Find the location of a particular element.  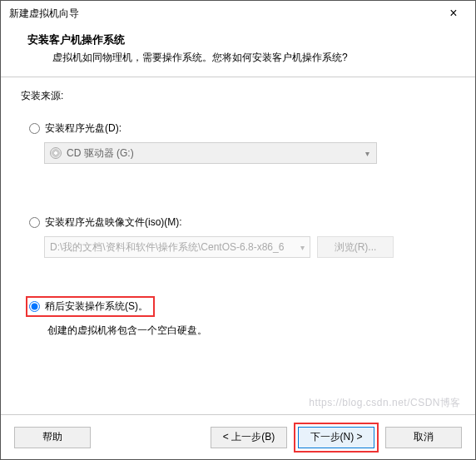

cd-drive-text: CD 驱动器 (G:) is located at coordinates (100, 153).